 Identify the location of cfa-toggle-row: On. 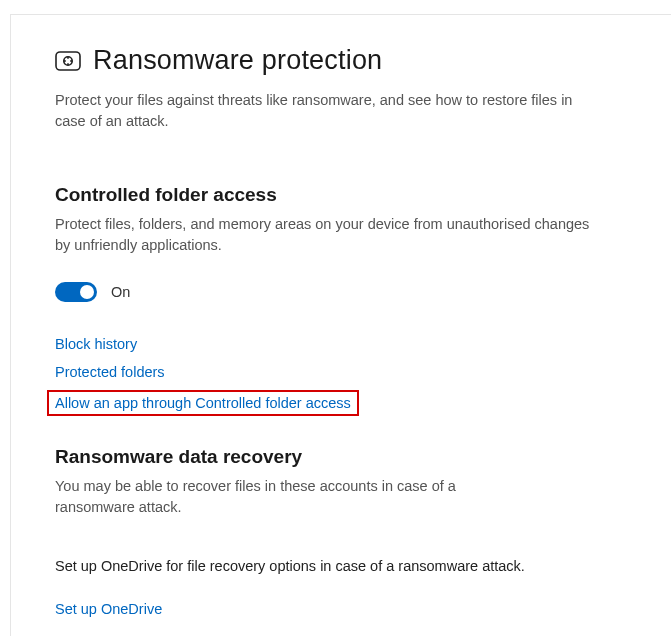
(341, 292).